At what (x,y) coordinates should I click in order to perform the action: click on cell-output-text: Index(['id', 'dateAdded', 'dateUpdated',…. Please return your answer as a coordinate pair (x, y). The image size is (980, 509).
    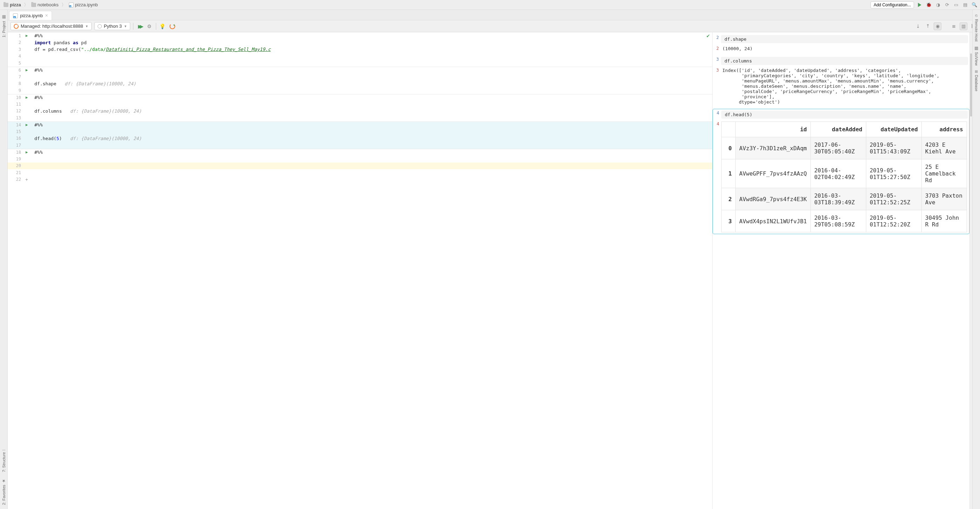
    Looking at the image, I should click on (830, 86).